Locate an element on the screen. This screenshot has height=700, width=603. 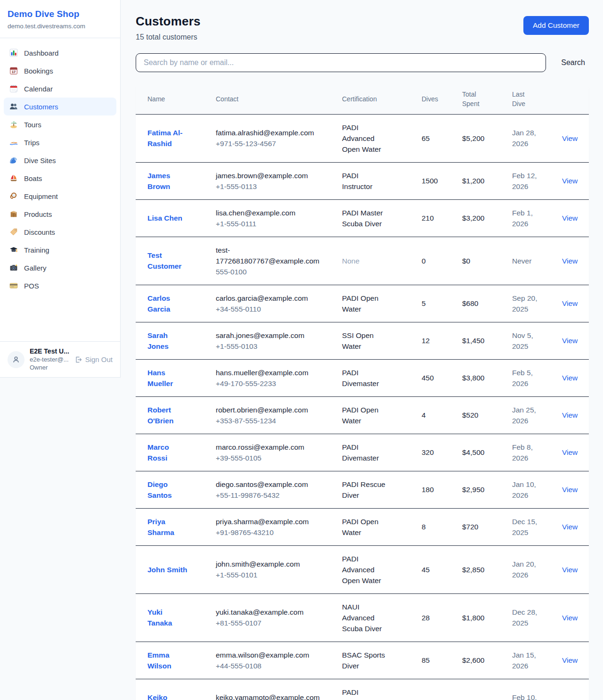
customer-last-dive: Nov 5, 2025 is located at coordinates (523, 341).